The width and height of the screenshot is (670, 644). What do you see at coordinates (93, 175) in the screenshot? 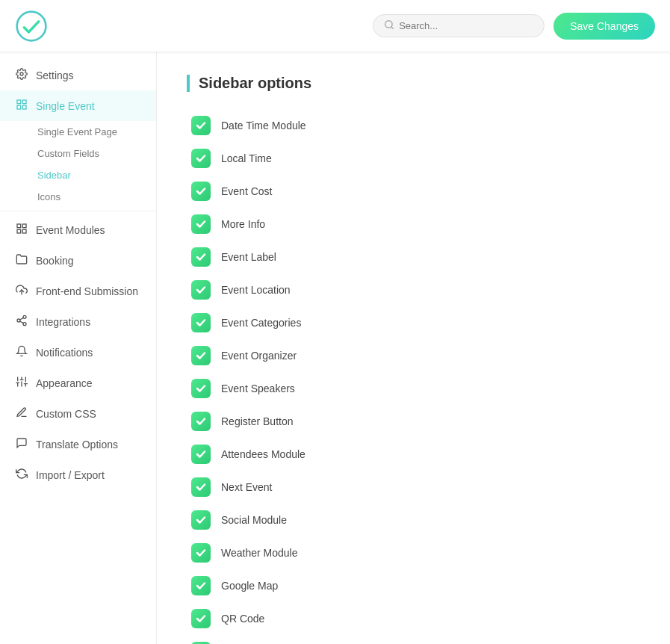
I see `sidebar-sub-item-sidebar: Sidebar` at bounding box center [93, 175].